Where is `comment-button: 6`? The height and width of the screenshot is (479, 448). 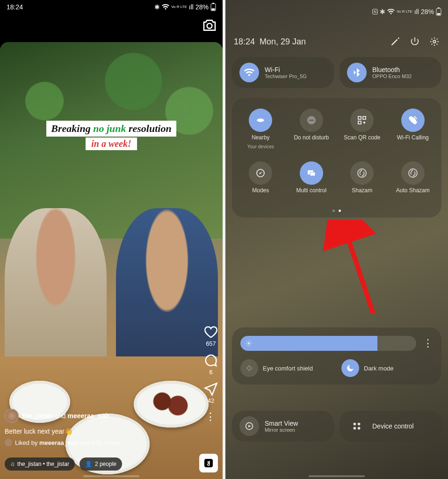
comment-button: 6 is located at coordinates (211, 365).